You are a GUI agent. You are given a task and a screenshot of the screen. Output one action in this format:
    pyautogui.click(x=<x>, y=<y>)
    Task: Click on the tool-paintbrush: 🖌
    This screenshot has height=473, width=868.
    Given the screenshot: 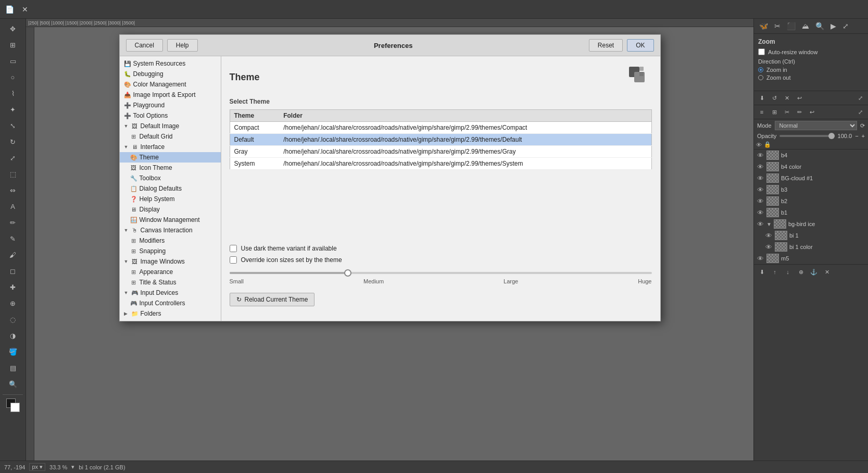 What is the action you would take?
    pyautogui.click(x=13, y=255)
    